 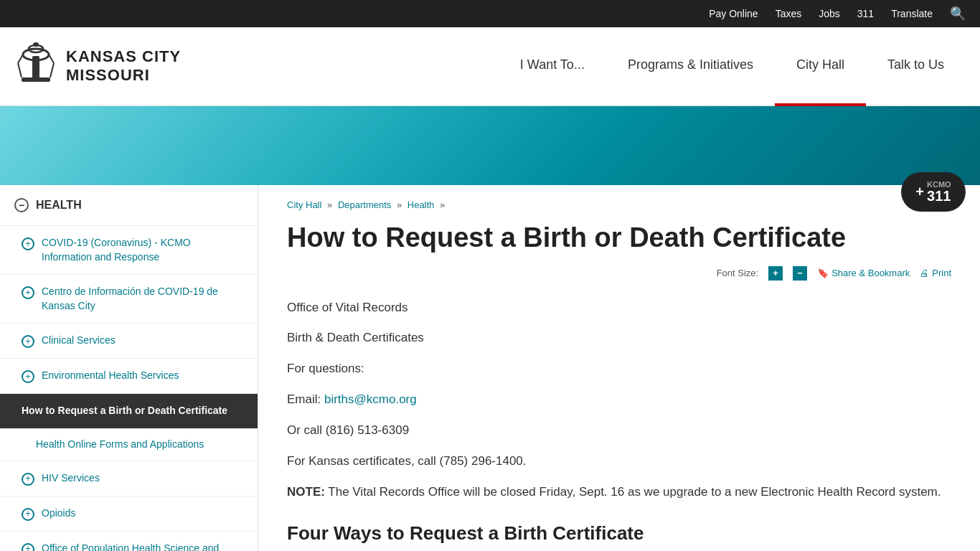 I want to click on share-bookmark-link: 🔖 Share & Bookmark, so click(x=864, y=273).